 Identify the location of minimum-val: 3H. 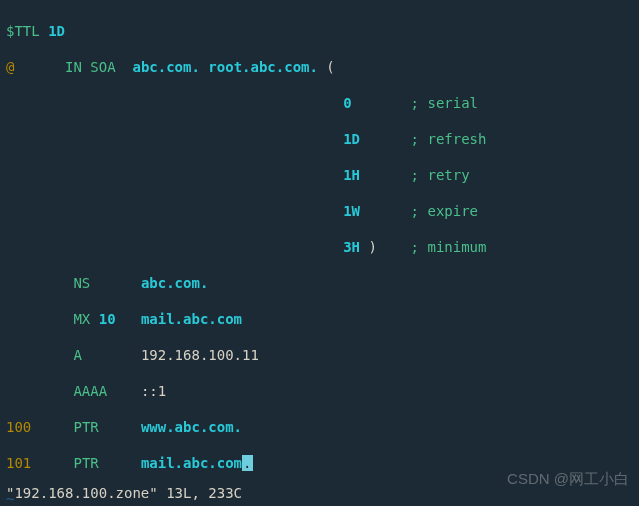
(352, 247).